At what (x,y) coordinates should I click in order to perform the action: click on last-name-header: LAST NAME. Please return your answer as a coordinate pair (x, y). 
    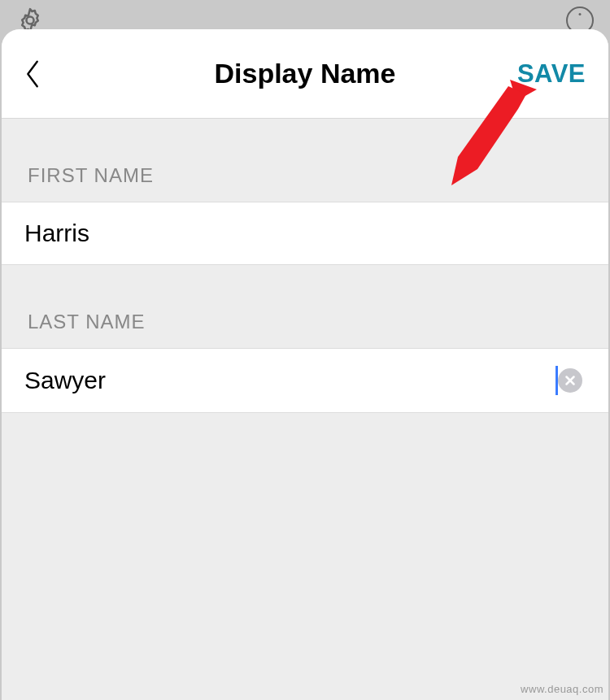
    Looking at the image, I should click on (305, 307).